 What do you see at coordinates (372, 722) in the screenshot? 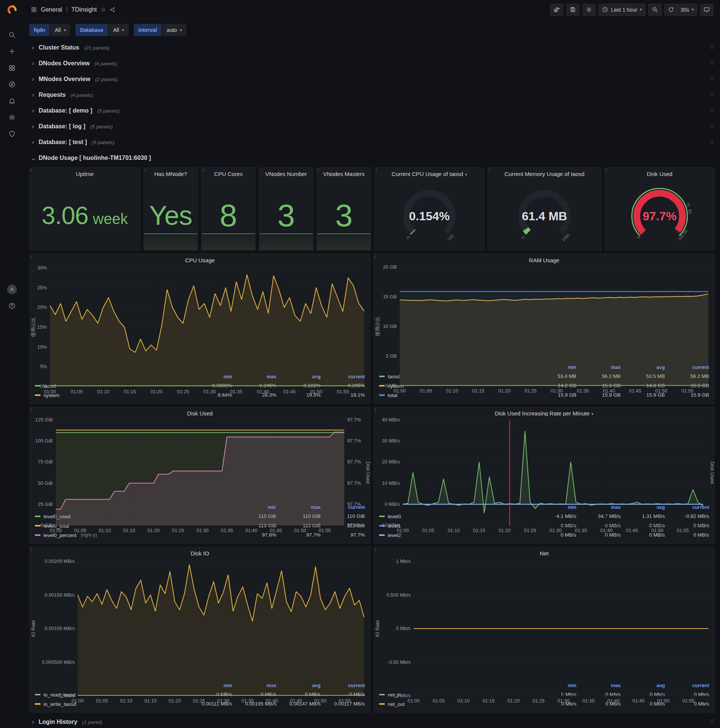
I see `row-login-history: › Login History (1 panel) ⠿` at bounding box center [372, 722].